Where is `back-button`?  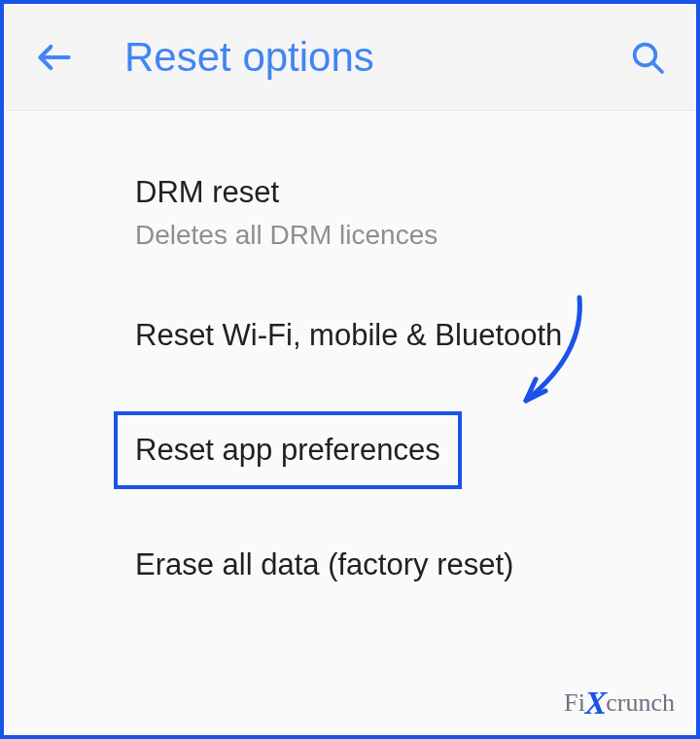
back-button is located at coordinates (54, 57).